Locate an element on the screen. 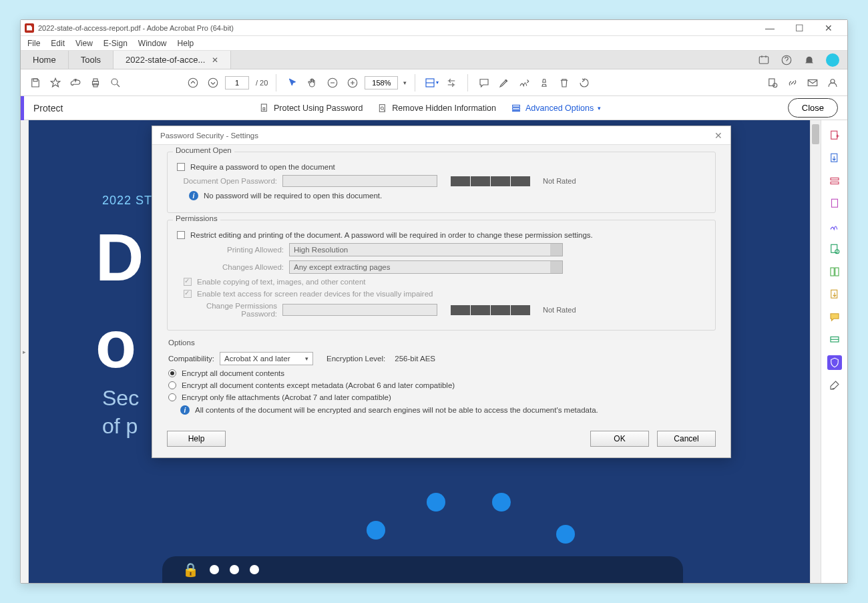  rail-scan-icon is located at coordinates (835, 340).